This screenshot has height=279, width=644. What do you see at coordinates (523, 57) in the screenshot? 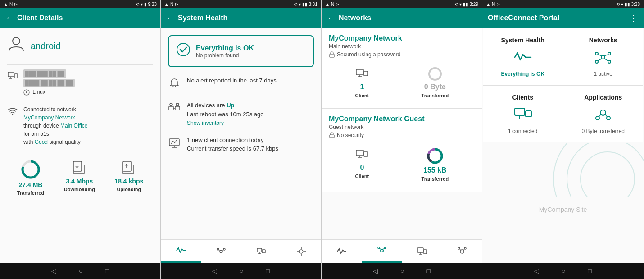
I see `portal-card-health: System Health Everything is OK` at bounding box center [523, 57].